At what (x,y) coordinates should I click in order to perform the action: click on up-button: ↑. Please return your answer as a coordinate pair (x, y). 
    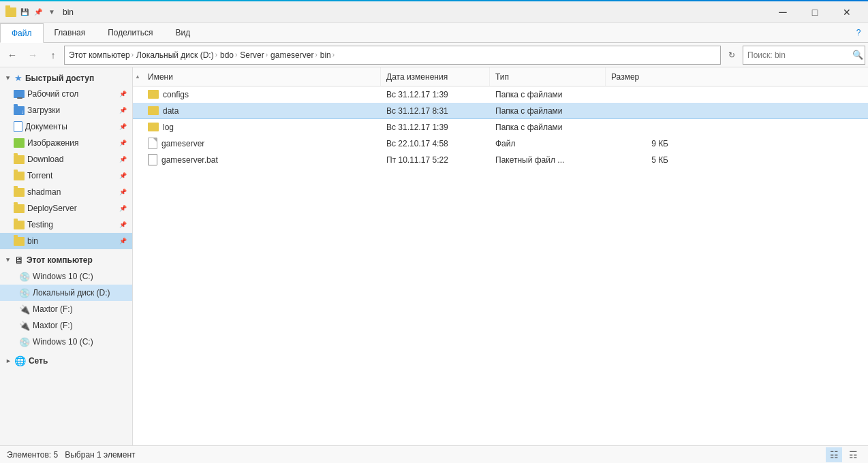
    Looking at the image, I should click on (53, 55).